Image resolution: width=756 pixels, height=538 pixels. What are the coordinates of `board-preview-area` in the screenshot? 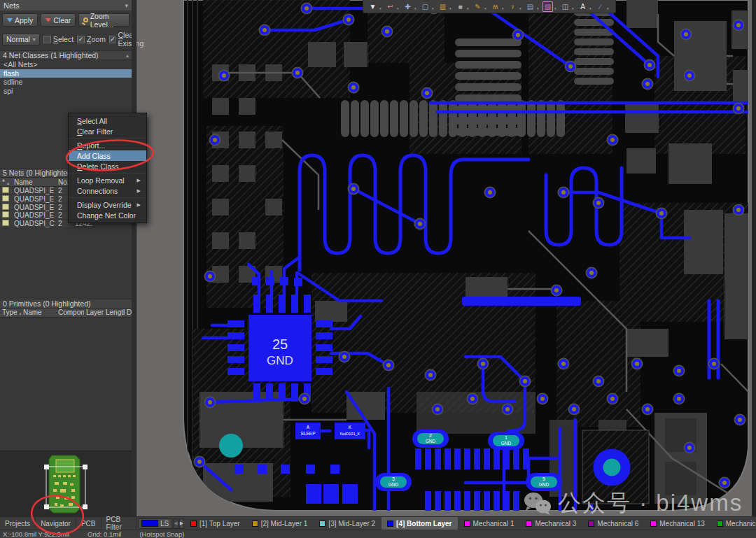 It's located at (66, 483).